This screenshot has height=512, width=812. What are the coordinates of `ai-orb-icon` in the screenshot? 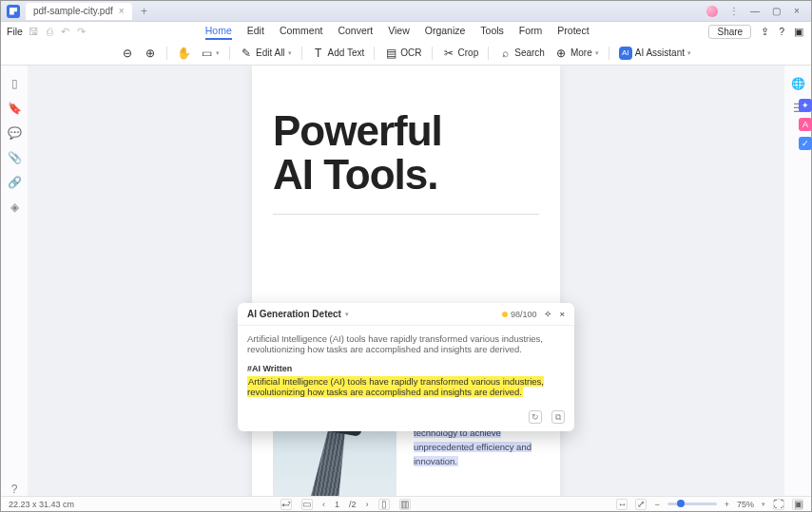 It's located at (712, 11).